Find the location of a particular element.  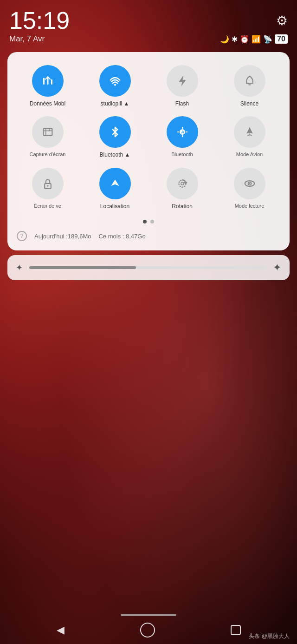

page-indicator is located at coordinates (148, 222).